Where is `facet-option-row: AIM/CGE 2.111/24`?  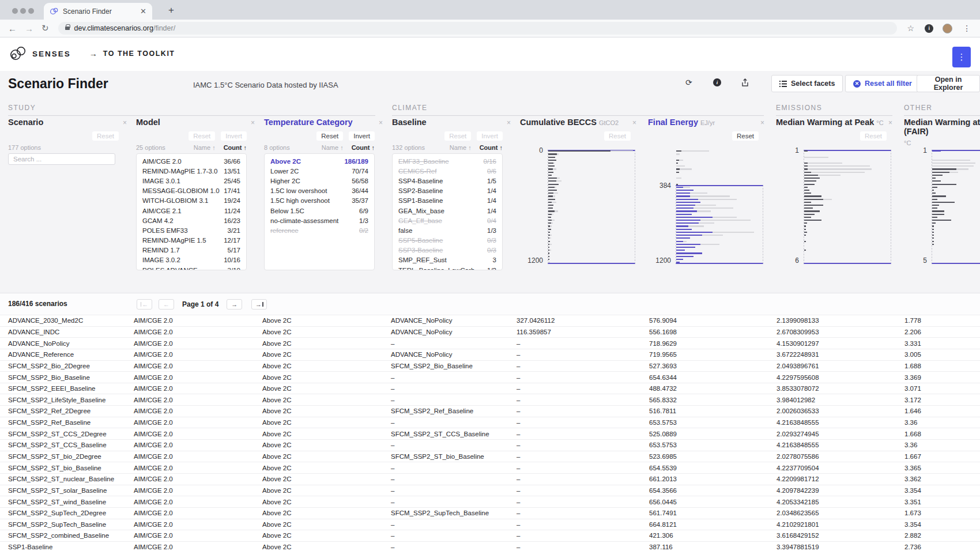 facet-option-row: AIM/CGE 2.111/24 is located at coordinates (191, 211).